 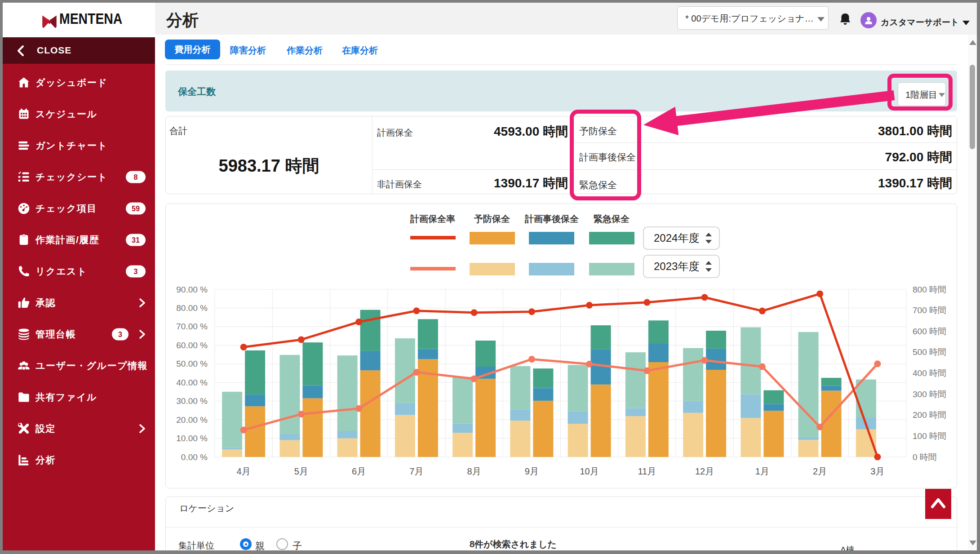 I want to click on svg-text: 2月, so click(x=820, y=471).